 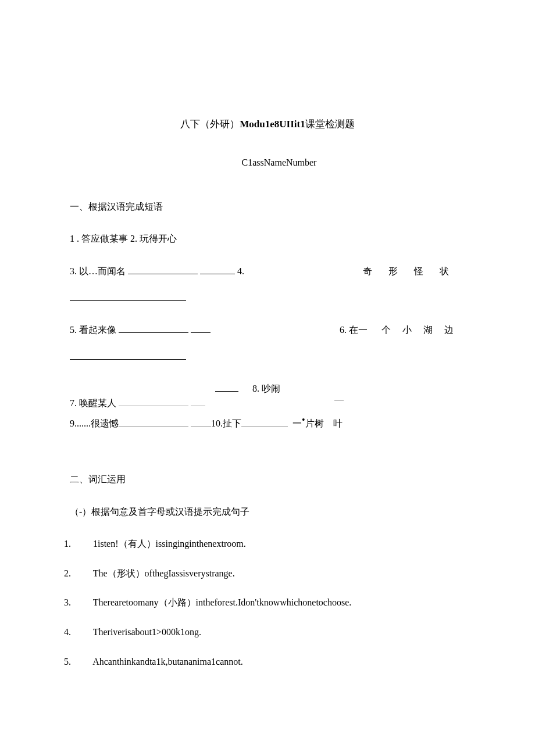 I want to click on s1-q4-num: 4., so click(x=241, y=271).